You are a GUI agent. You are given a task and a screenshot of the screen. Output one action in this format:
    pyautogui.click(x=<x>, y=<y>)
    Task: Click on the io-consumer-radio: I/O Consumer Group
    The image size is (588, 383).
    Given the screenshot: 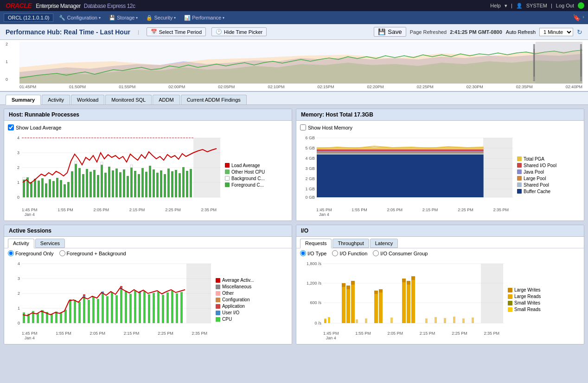 What is the action you would take?
    pyautogui.click(x=400, y=253)
    